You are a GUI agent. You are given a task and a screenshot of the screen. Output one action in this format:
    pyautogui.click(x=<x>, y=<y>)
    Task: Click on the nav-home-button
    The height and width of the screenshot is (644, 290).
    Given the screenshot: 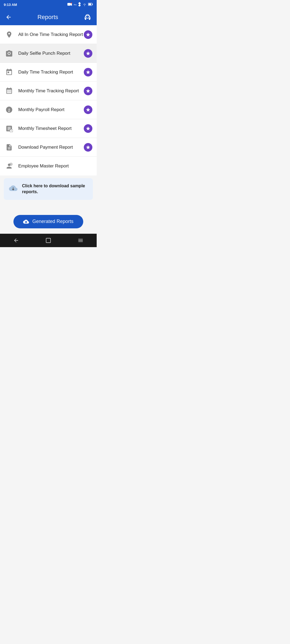 What is the action you would take?
    pyautogui.click(x=48, y=240)
    